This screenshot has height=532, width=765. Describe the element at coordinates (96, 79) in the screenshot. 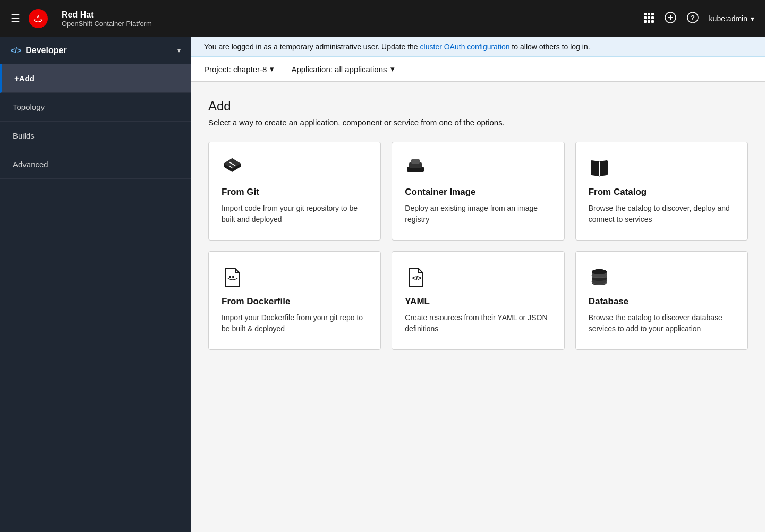

I see `sidebar-item-add: +Add` at that location.